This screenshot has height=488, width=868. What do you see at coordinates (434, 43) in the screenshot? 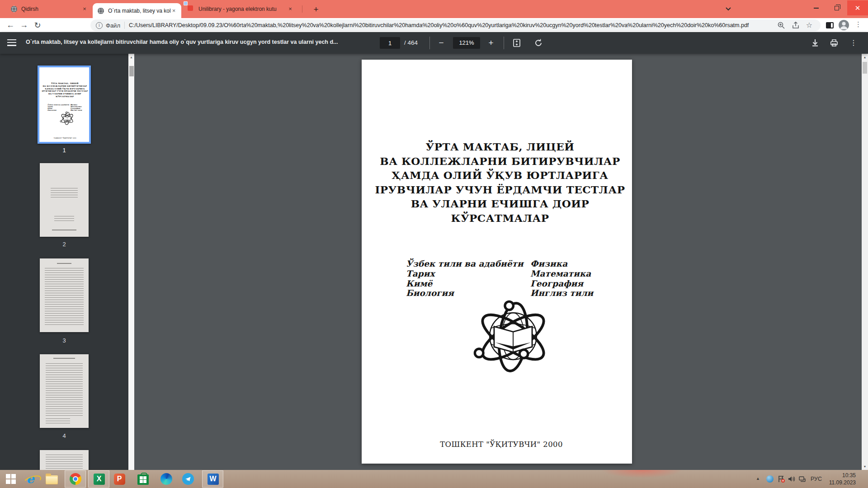
I see `pdf-toolbar: O`rta maktab, litsey va kollejlarni biti…` at bounding box center [434, 43].